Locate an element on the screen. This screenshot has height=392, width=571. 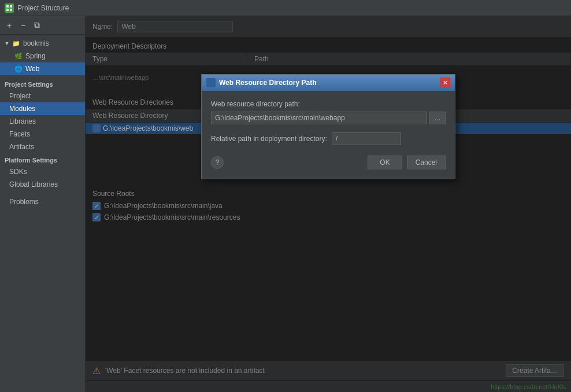
sidebar-item-project: Project is located at coordinates (43, 96).